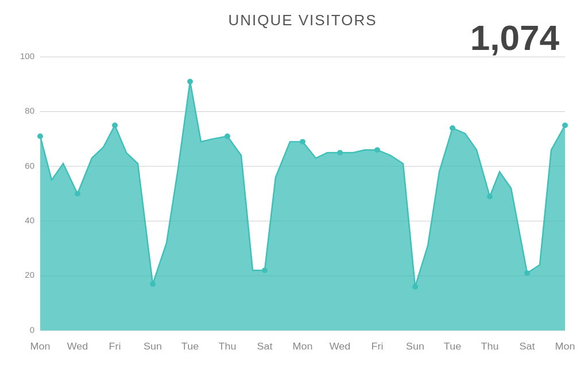 The height and width of the screenshot is (392, 588). I want to click on svg-text: 40, so click(30, 220).